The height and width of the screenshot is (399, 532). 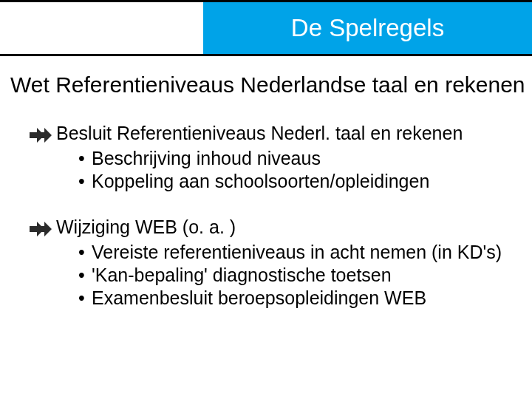 What do you see at coordinates (297, 253) in the screenshot?
I see `bullet-text: Vereiste referentieniveaus in acht nemen…` at bounding box center [297, 253].